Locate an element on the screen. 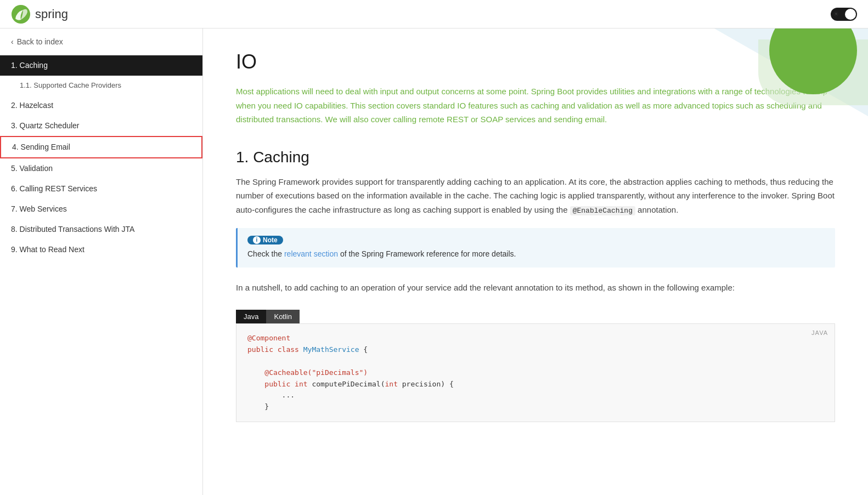 Image resolution: width=868 pixels, height=495 pixels. tab-button-group: Java Kotlin is located at coordinates (536, 317).